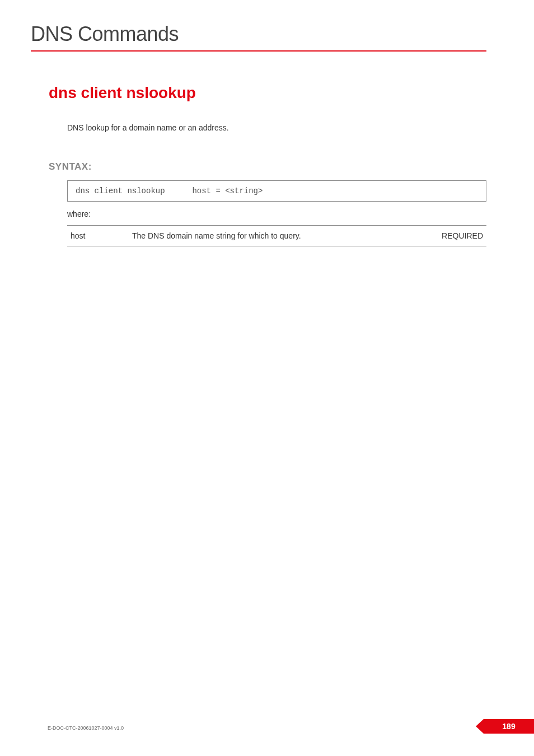 Image resolution: width=534 pixels, height=756 pixels. What do you see at coordinates (453, 236) in the screenshot?
I see `param-required-cell: REQUIRED` at bounding box center [453, 236].